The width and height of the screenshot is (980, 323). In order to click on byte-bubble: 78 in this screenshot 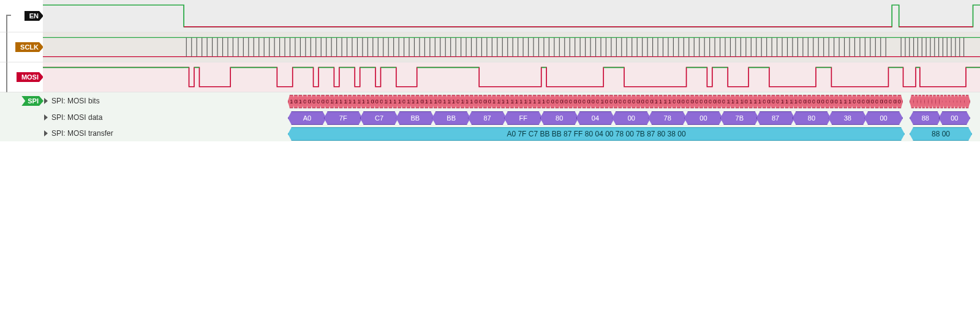, I will do `click(668, 118)`.